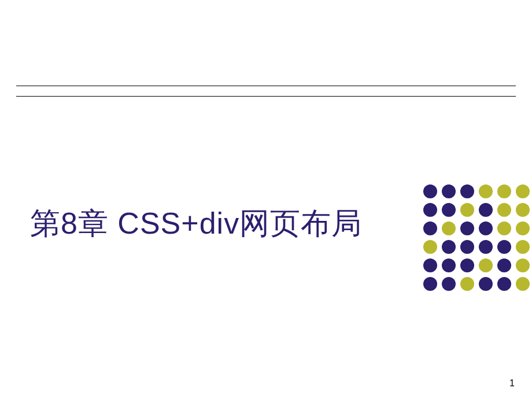 Image resolution: width=532 pixels, height=399 pixels. I want to click on page-number: 1, so click(512, 383).